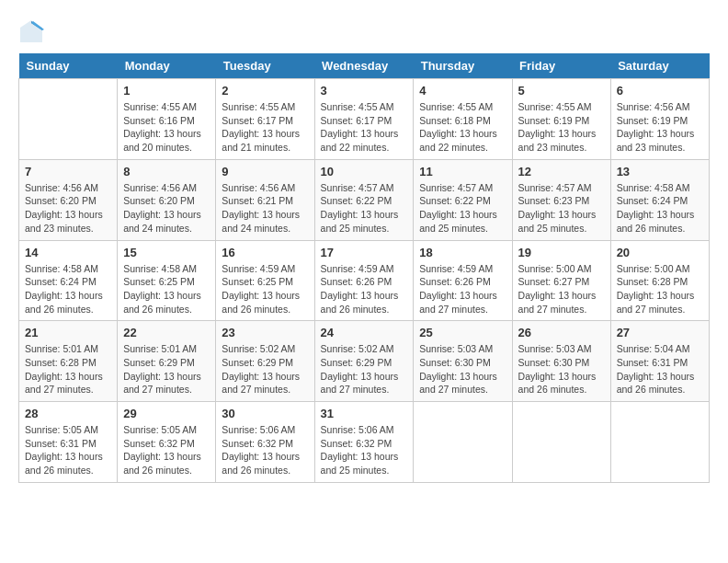 This screenshot has height=563, width=728. What do you see at coordinates (33, 31) in the screenshot?
I see `logo` at bounding box center [33, 31].